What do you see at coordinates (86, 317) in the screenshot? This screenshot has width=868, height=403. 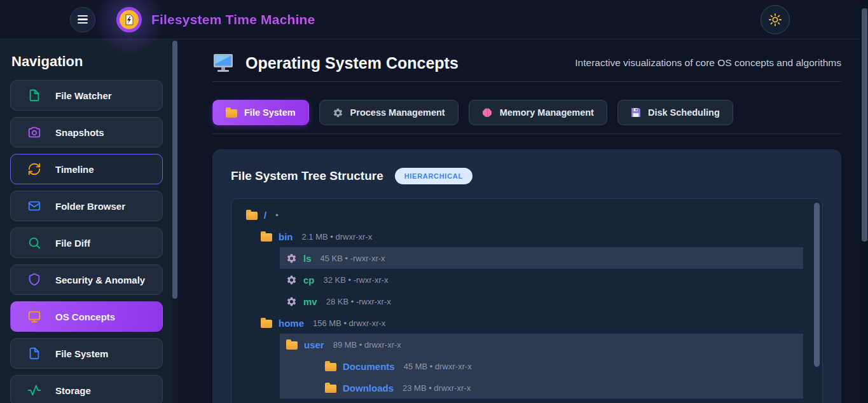 I see `sidebar-item-os-concepts: OS Concepts` at bounding box center [86, 317].